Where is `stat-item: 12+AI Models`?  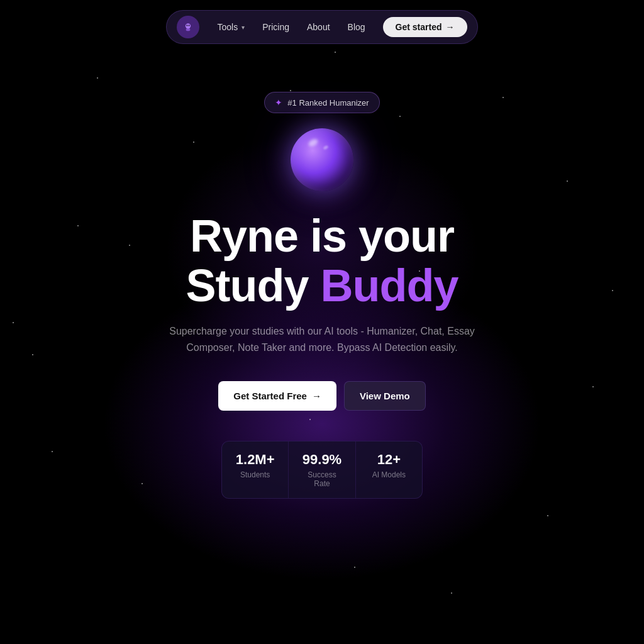 stat-item: 12+AI Models is located at coordinates (389, 470).